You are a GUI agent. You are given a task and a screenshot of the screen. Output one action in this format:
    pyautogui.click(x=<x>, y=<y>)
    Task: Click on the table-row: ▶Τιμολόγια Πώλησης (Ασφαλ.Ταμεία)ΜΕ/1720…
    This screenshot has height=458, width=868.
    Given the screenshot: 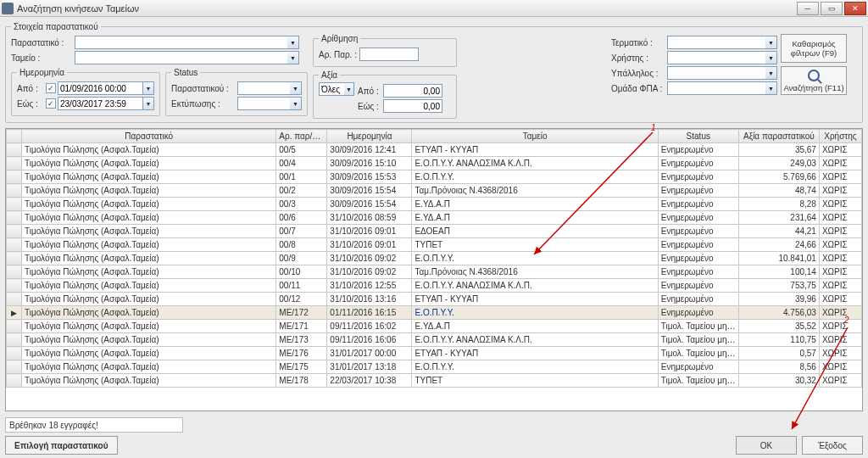 What is the action you would take?
    pyautogui.click(x=434, y=313)
    